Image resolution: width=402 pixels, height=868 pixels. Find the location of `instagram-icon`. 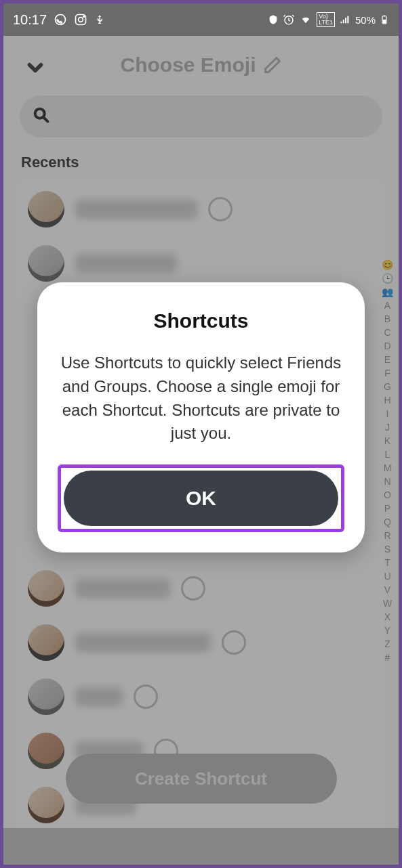

instagram-icon is located at coordinates (81, 20).